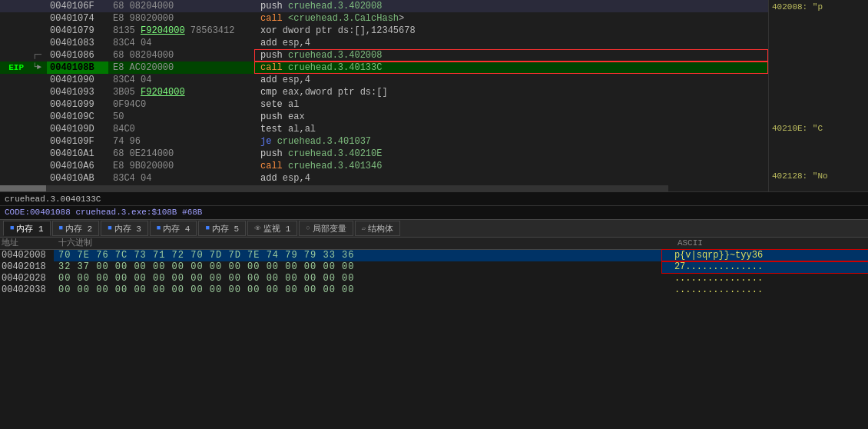 This screenshot has width=868, height=429. I want to click on disasm-instr: push cruehead.3.40210E, so click(512, 154).